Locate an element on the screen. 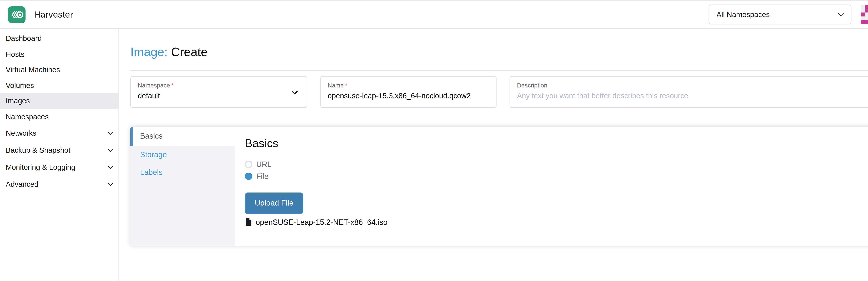 The width and height of the screenshot is (868, 281). sidebar-item-label: Namespaces is located at coordinates (27, 117).